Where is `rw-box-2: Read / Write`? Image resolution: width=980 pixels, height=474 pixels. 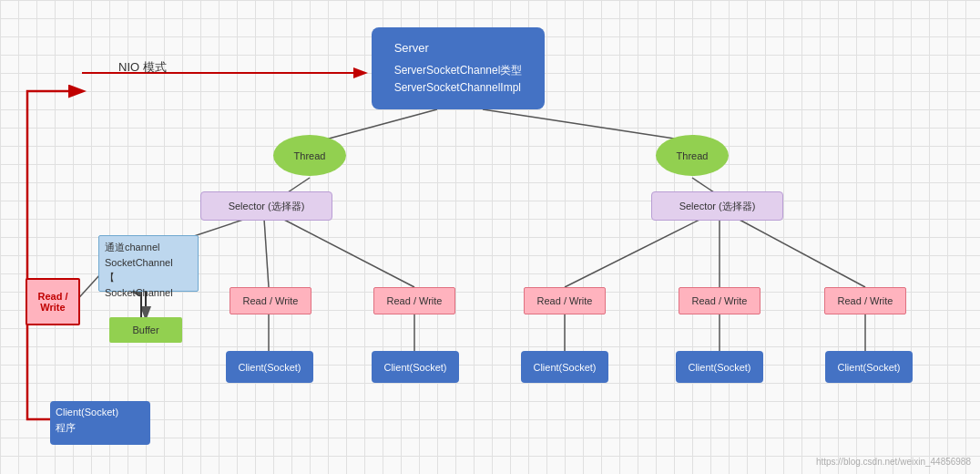
rw-box-2: Read / Write is located at coordinates (414, 301).